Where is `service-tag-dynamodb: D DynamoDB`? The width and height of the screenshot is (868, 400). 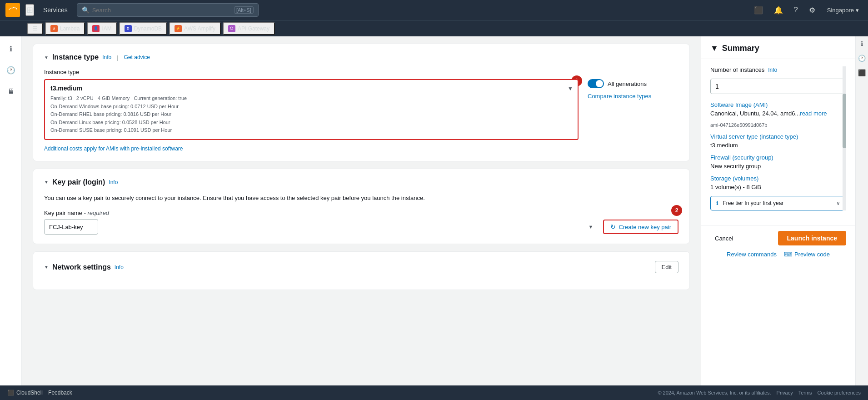 service-tag-dynamodb: D DynamoDB is located at coordinates (143, 29).